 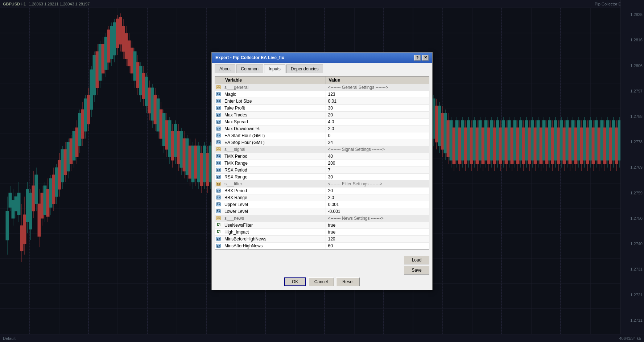 What do you see at coordinates (322, 198) in the screenshot?
I see `table-row: 1#BBX Range2.0` at bounding box center [322, 198].